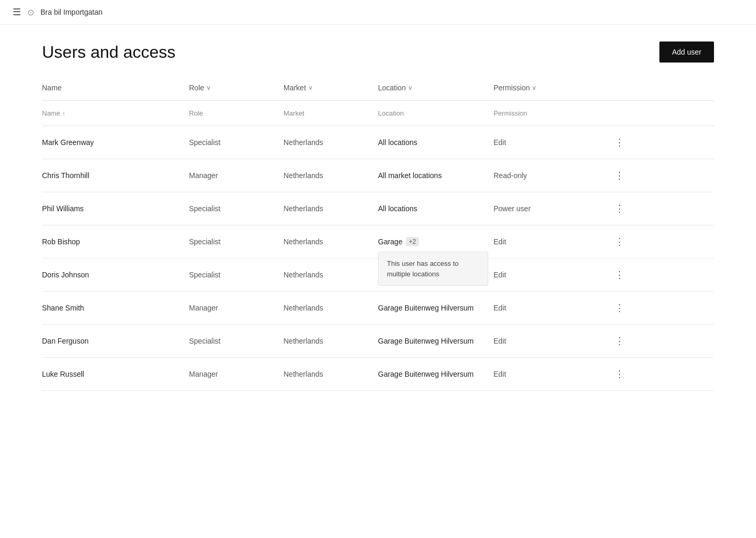 The height and width of the screenshot is (538, 756). What do you see at coordinates (687, 52) in the screenshot?
I see `add-user-button: Add user` at bounding box center [687, 52].